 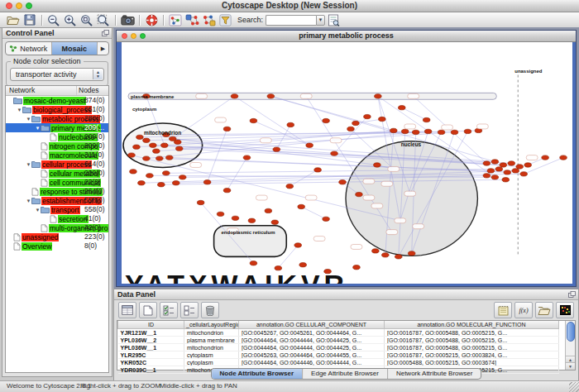 What do you see at coordinates (57, 146) in the screenshot?
I see `tree-row: nitrogen compo209(0)` at bounding box center [57, 146].